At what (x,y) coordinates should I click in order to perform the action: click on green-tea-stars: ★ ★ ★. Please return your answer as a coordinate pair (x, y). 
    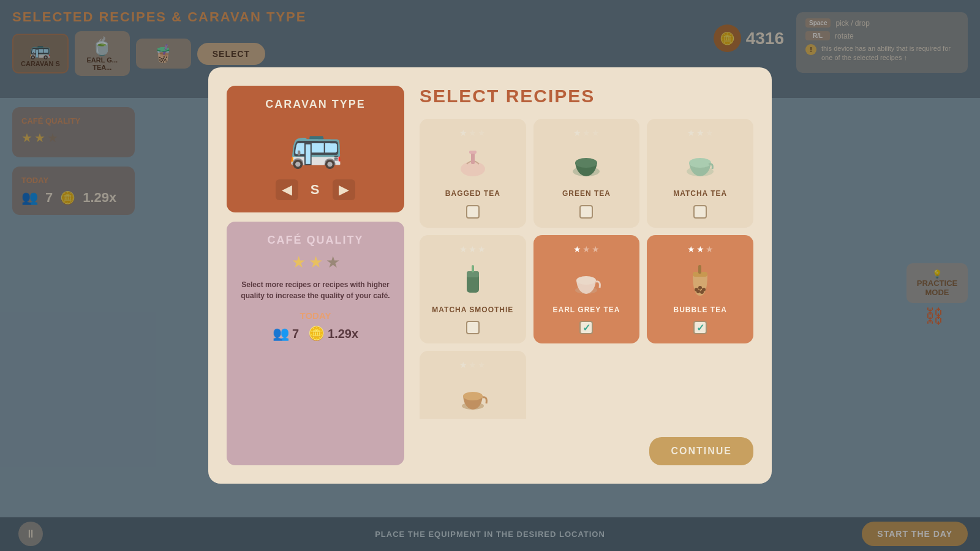
    Looking at the image, I should click on (587, 133).